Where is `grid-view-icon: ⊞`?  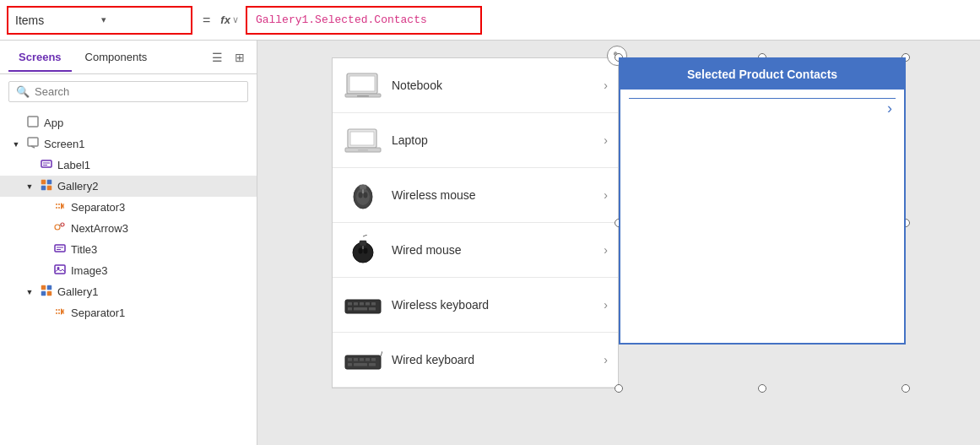
grid-view-icon: ⊞ is located at coordinates (240, 57).